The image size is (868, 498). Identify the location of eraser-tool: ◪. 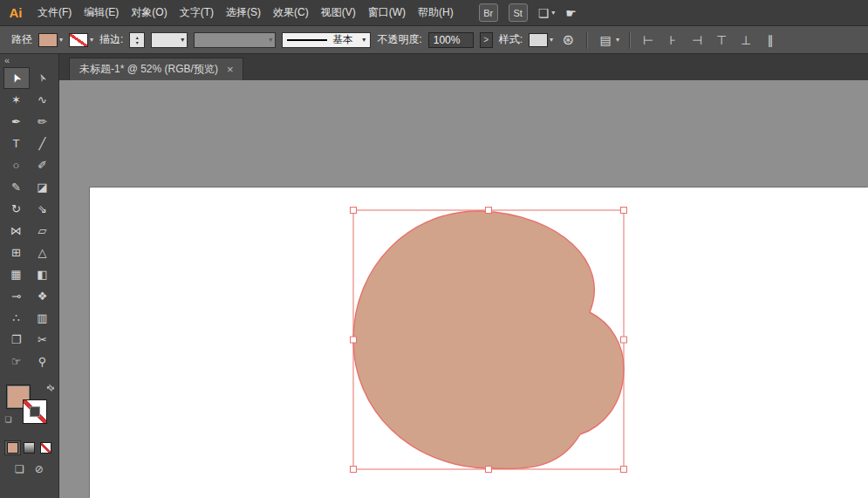
(43, 187).